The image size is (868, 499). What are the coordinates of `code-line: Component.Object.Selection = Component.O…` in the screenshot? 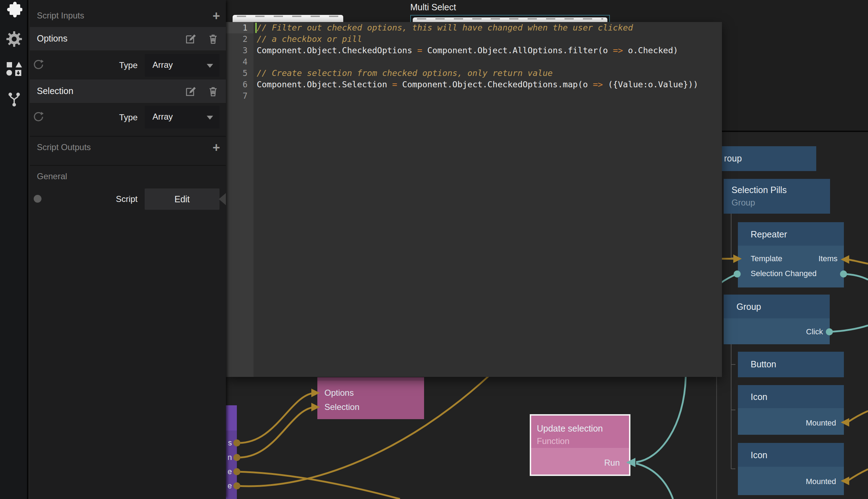 It's located at (477, 84).